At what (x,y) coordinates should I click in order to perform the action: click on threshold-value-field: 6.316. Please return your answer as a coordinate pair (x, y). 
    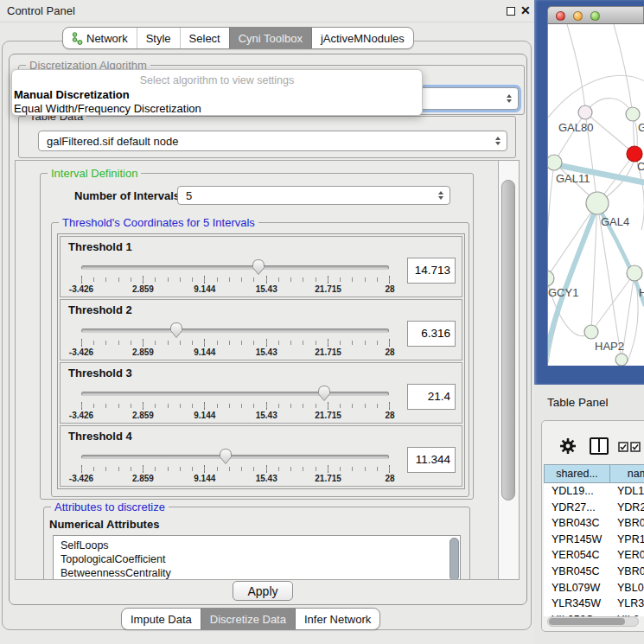
    Looking at the image, I should click on (431, 334).